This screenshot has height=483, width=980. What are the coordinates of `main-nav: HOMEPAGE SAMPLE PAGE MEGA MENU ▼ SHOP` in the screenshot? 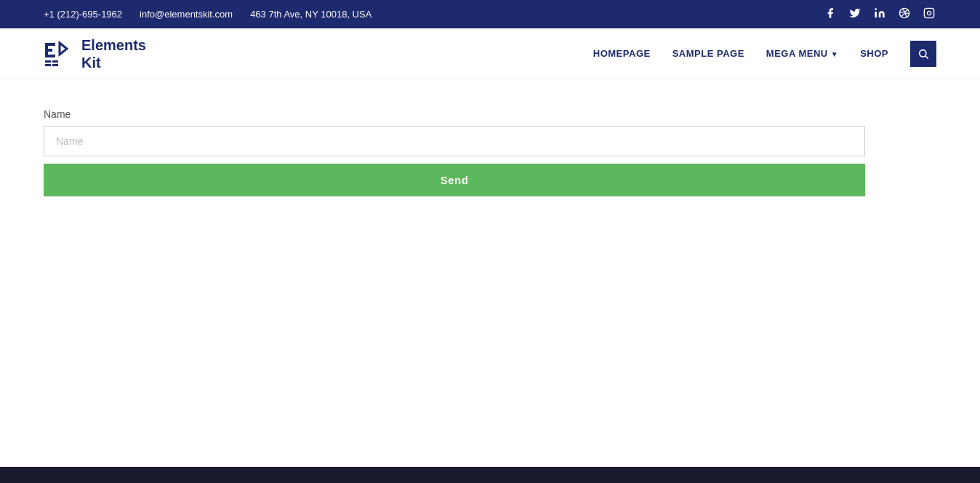 It's located at (765, 54).